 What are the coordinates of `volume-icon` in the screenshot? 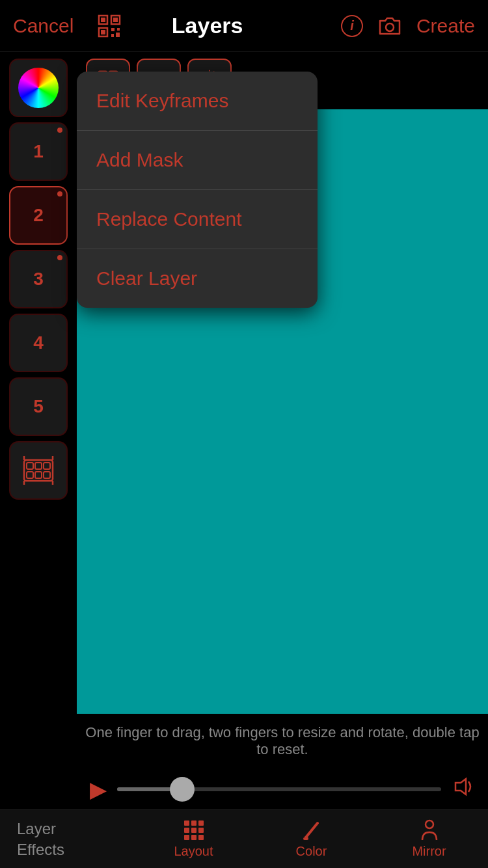 It's located at (463, 787).